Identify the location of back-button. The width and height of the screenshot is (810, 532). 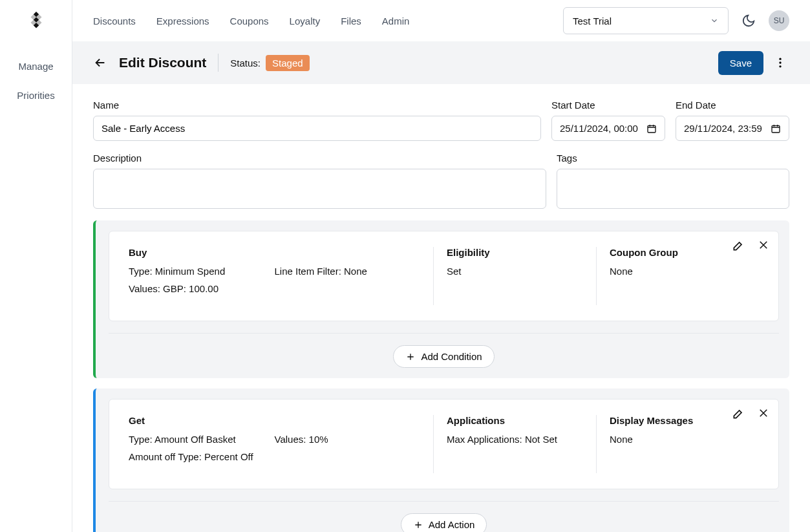
(100, 63).